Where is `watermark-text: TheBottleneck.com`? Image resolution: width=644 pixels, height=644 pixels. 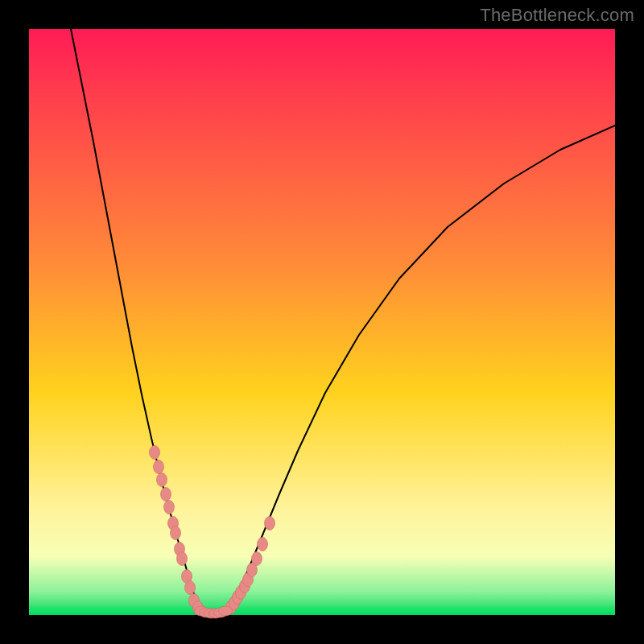 watermark-text: TheBottleneck.com is located at coordinates (557, 15).